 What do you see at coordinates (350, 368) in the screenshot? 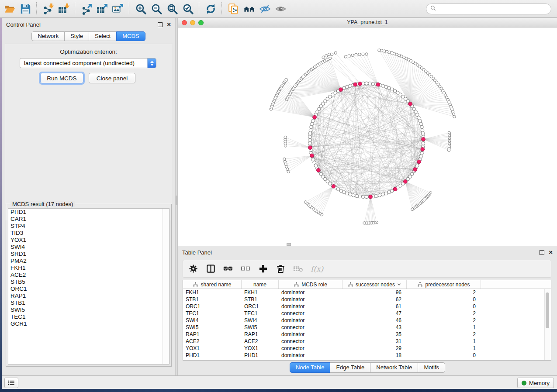
I see `table-tab-edge-table: Edge Table` at bounding box center [350, 368].